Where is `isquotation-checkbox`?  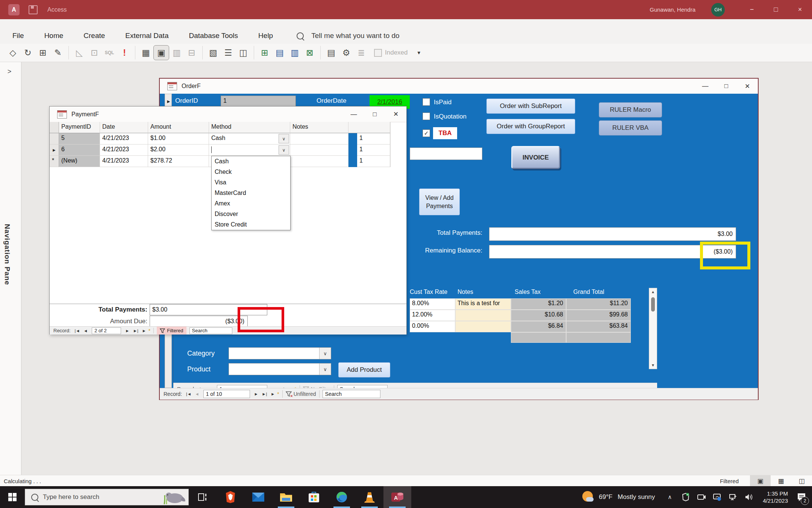 isquotation-checkbox is located at coordinates (426, 116).